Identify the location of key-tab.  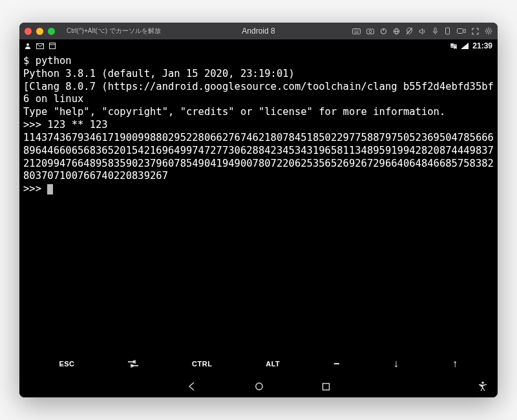
(133, 364).